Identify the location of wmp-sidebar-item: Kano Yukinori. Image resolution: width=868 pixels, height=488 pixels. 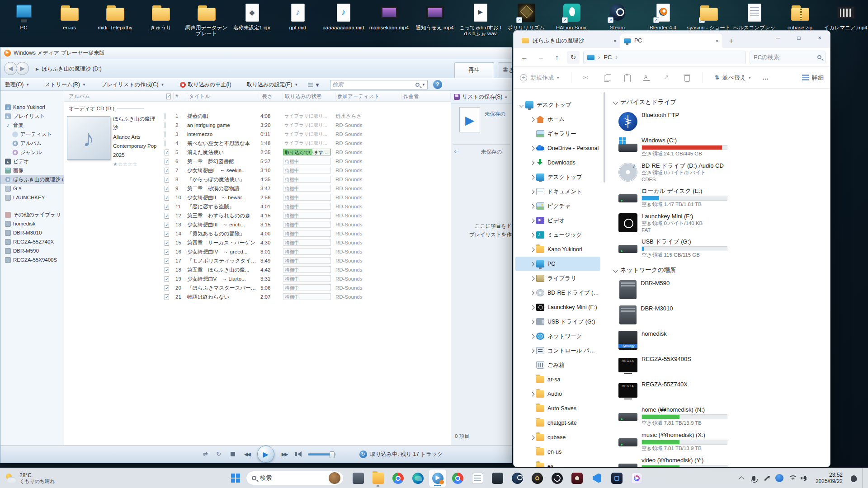
(32, 107).